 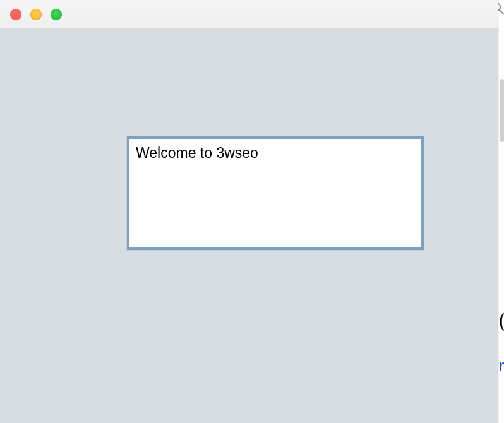 I want to click on background-link-fragment: r, so click(x=501, y=366).